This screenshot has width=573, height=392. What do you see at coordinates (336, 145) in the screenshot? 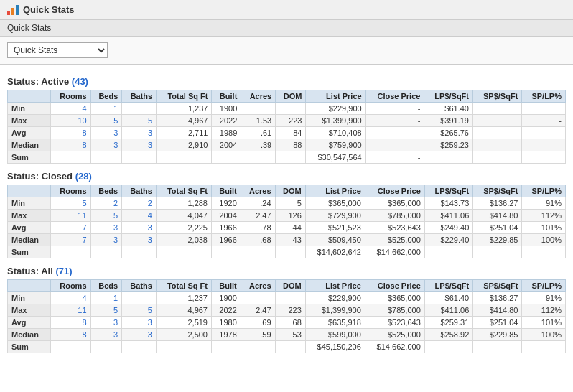
I see `cell-listprice: $759,900` at bounding box center [336, 145].